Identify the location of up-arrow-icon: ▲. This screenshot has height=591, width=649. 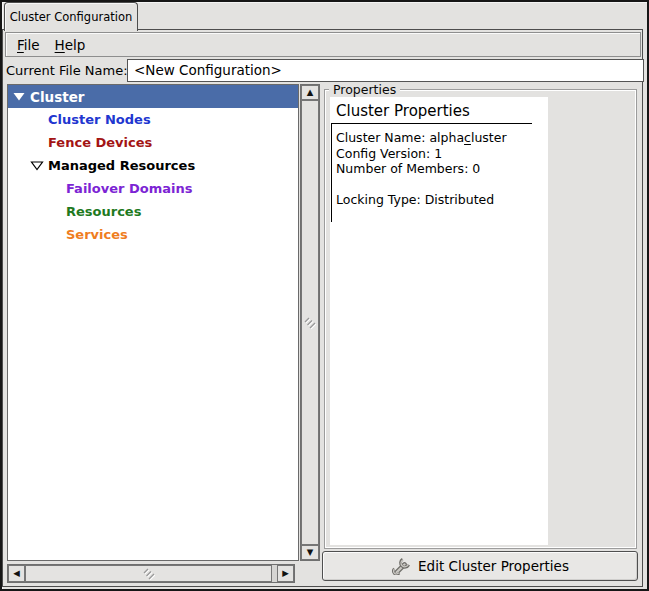
(310, 92).